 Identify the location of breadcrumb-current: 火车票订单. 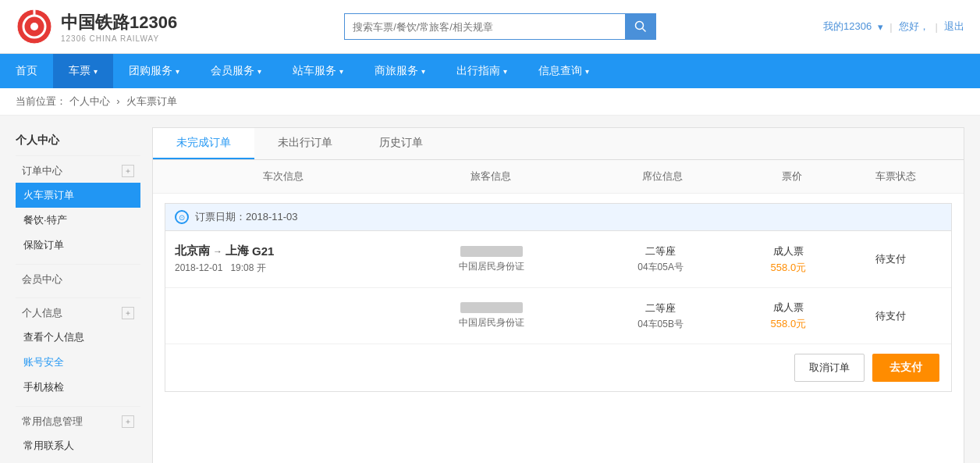
(151, 102).